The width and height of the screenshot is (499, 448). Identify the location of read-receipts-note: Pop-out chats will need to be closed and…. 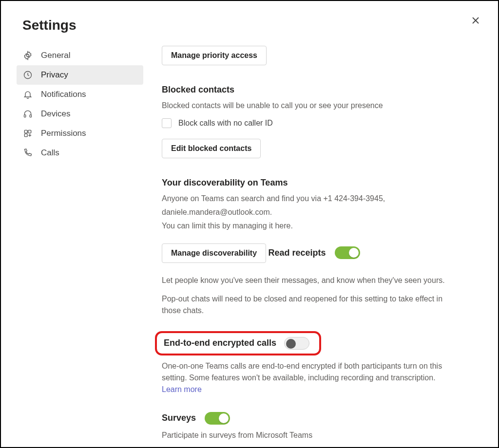
(308, 305).